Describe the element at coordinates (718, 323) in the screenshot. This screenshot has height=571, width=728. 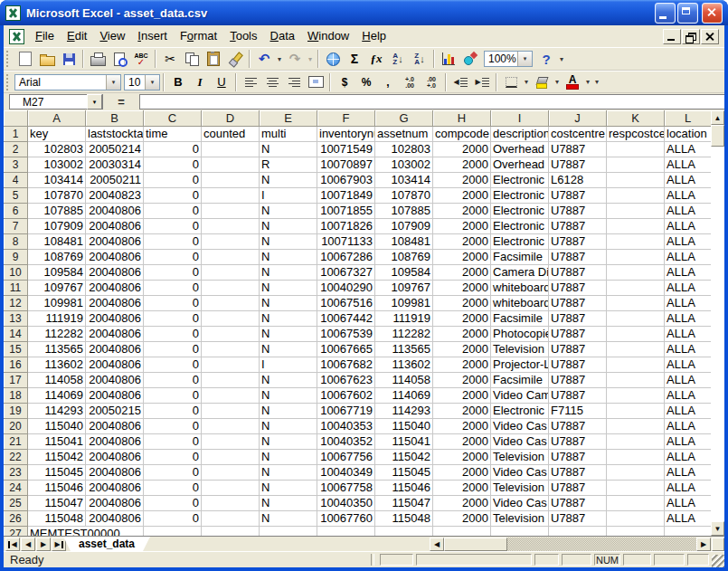
I see `vertical-scrollbar-track` at that location.